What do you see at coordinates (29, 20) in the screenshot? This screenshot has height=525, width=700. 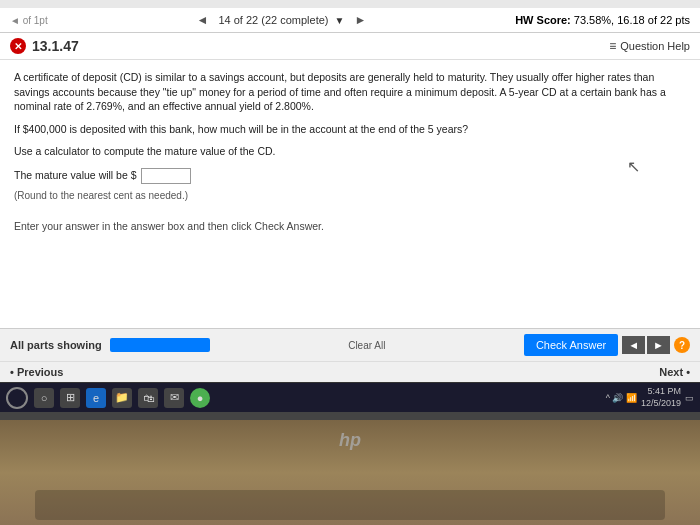 I see `nav-left: ◄ of 1pt` at bounding box center [29, 20].